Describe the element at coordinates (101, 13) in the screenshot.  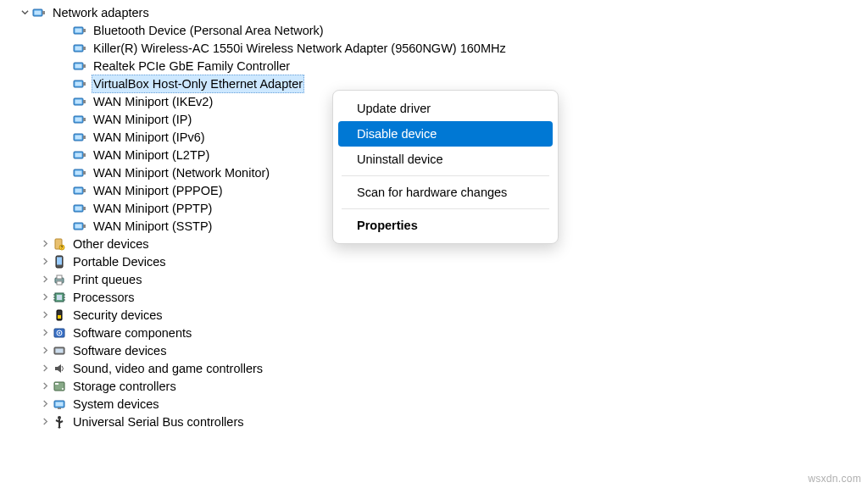
I see `tree-category-label: Network adapters` at that location.